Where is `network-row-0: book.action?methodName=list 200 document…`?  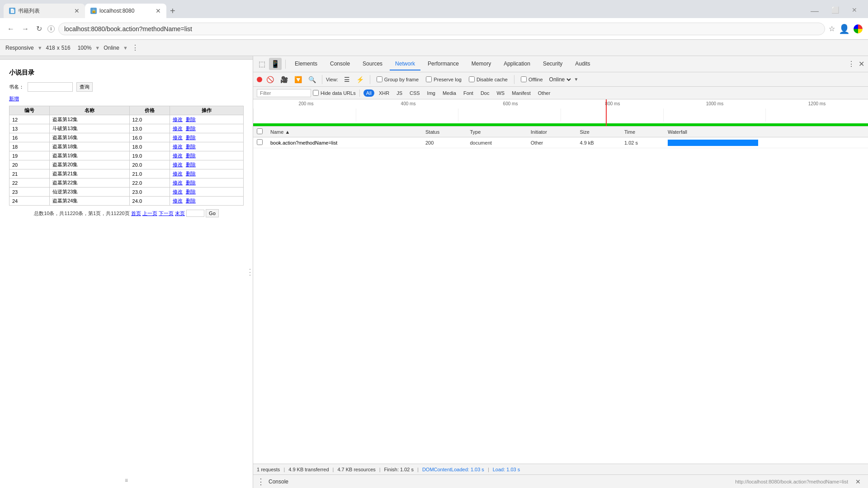 network-row-0: book.action?methodName=list 200 document… is located at coordinates (561, 143).